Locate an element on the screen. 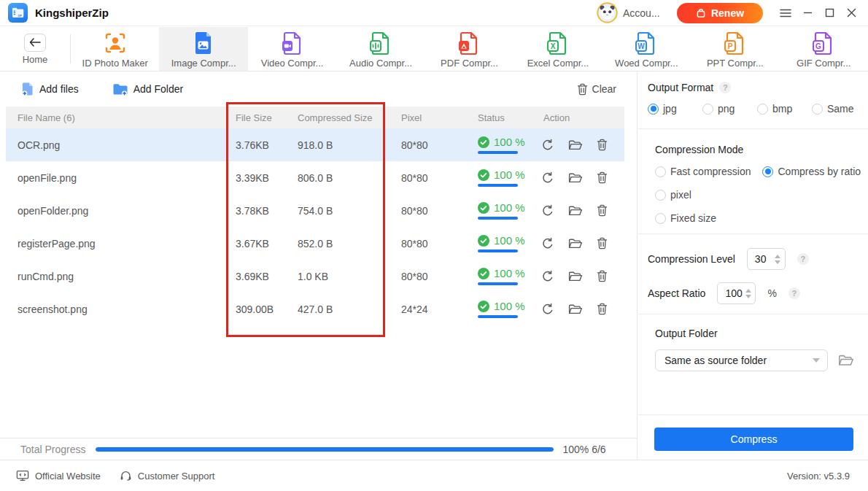 This screenshot has width=868, height=491. tab-excel-compressor: X Excel Compr... is located at coordinates (557, 49).